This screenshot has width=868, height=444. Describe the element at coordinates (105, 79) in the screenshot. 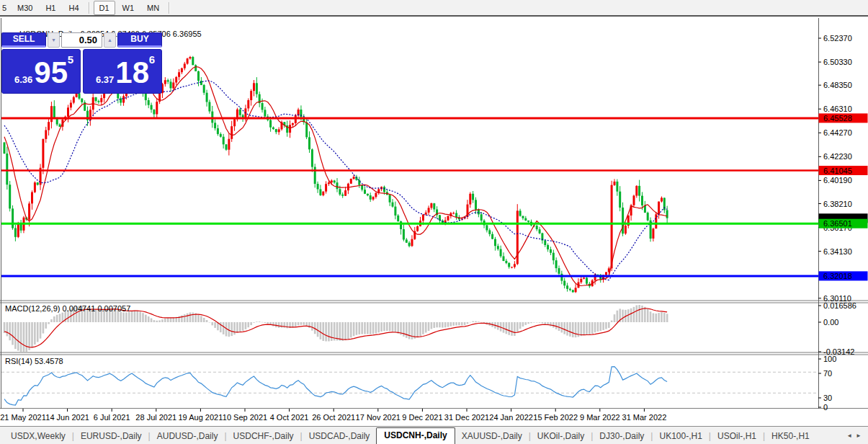

I see `buy-price-prefix: 6.37` at that location.